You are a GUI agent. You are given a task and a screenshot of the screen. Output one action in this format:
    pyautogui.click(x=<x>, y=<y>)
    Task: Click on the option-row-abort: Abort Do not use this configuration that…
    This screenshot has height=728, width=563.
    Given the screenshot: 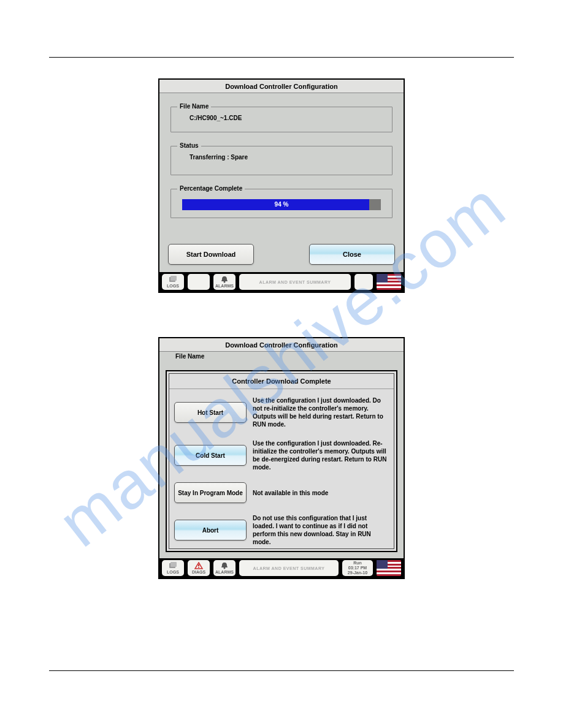 What is the action you would take?
    pyautogui.click(x=282, y=530)
    